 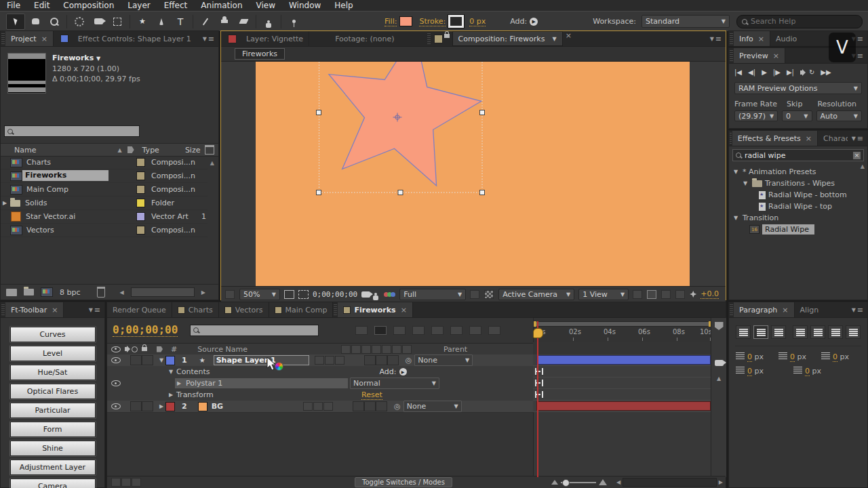 I want to click on column-name: Name, so click(x=25, y=150).